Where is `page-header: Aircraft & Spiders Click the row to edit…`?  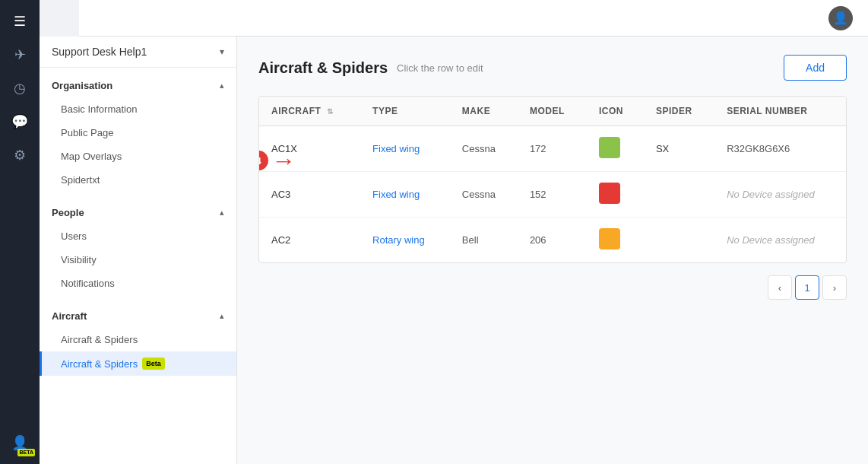 page-header: Aircraft & Spiders Click the row to edit… is located at coordinates (553, 68).